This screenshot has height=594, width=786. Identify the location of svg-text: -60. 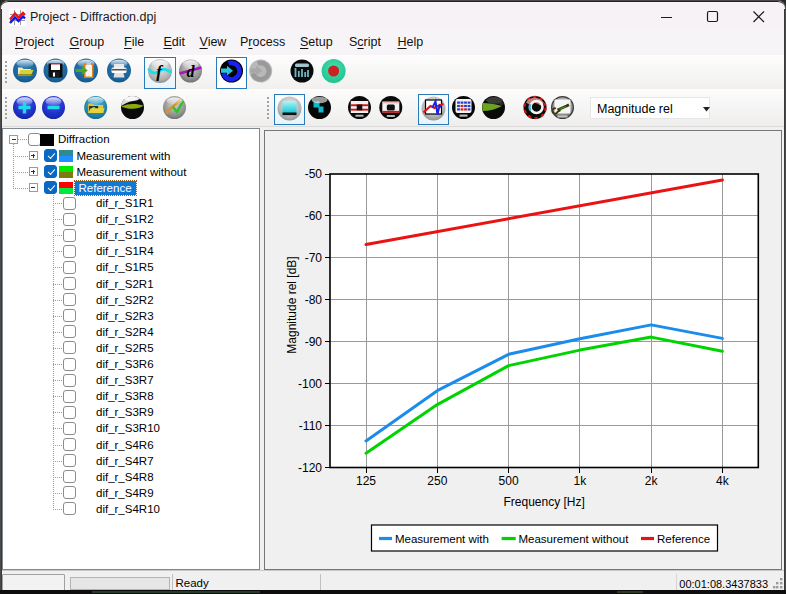
(314, 216).